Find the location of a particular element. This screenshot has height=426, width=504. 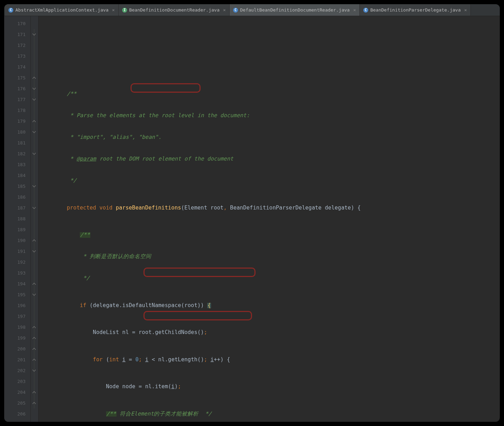

line-number: 176 is located at coordinates (18, 89).